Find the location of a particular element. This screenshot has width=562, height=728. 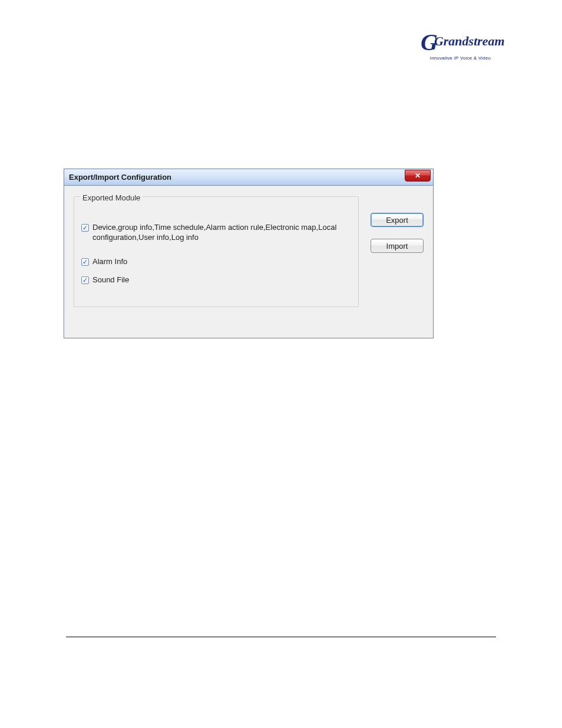

brand-tagline: Innovative IP Voice & Video is located at coordinates (461, 58).